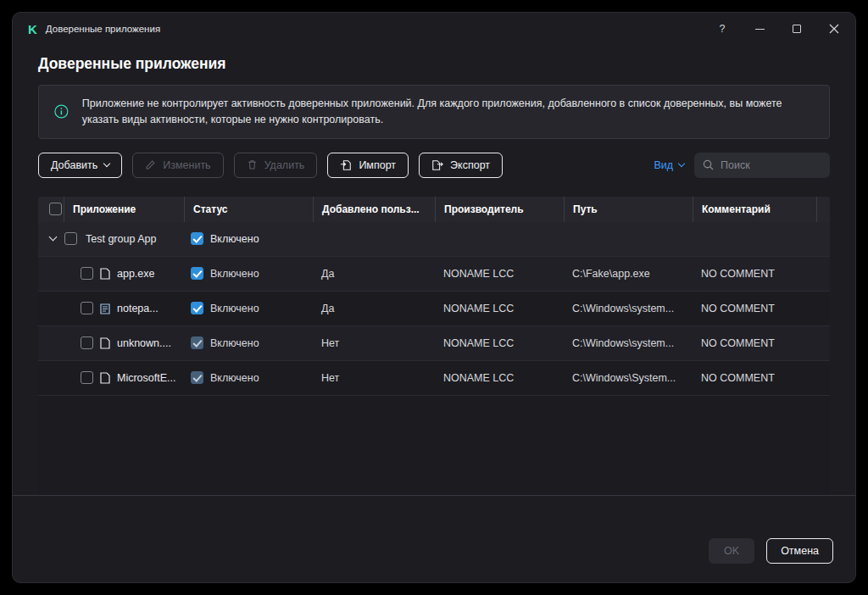  I want to click on view-label: Вид, so click(663, 165).